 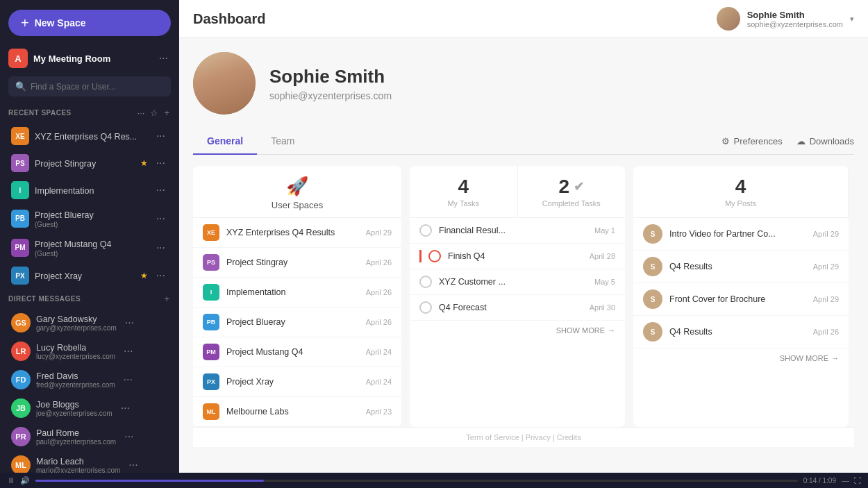 I want to click on dm-options-fd: ···, so click(x=128, y=380).